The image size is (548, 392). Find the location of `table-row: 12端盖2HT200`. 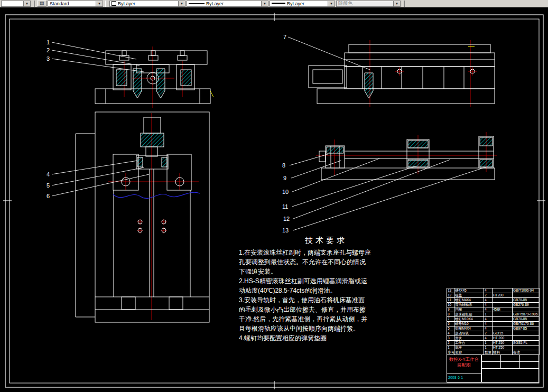

table-row: 12端盖2HT200 is located at coordinates (494, 296).